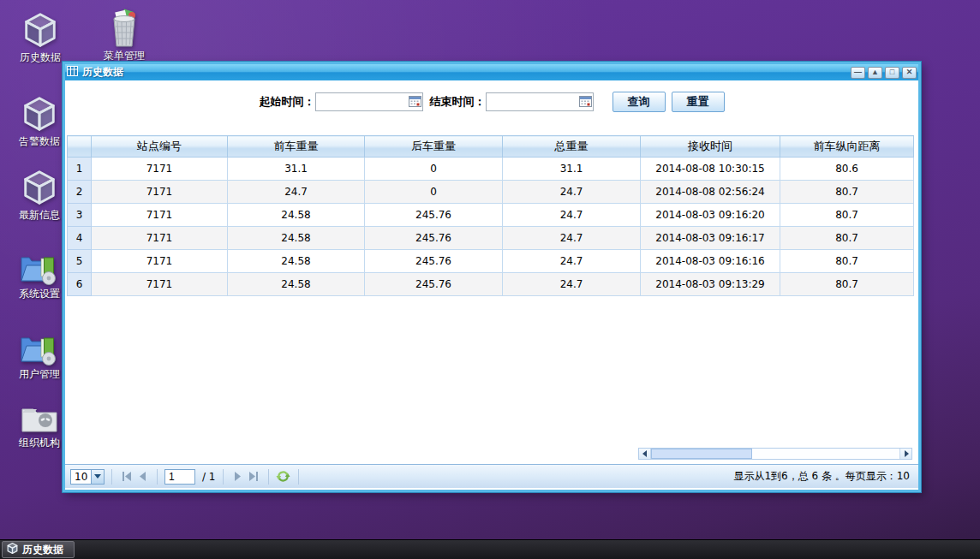 Image resolution: width=980 pixels, height=559 pixels. Describe the element at coordinates (457, 102) in the screenshot. I see `end-time-label: 结束时间：` at that location.